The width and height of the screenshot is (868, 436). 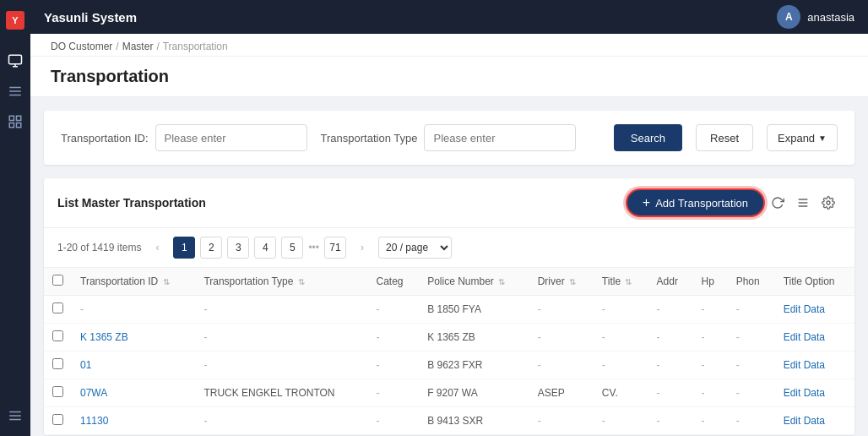 What do you see at coordinates (211, 248) in the screenshot?
I see `page-2-button: 2` at bounding box center [211, 248].